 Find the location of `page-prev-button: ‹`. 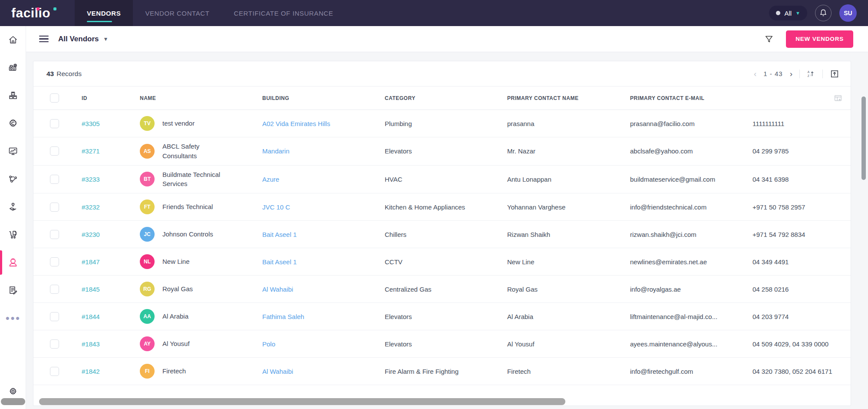

page-prev-button: ‹ is located at coordinates (755, 74).